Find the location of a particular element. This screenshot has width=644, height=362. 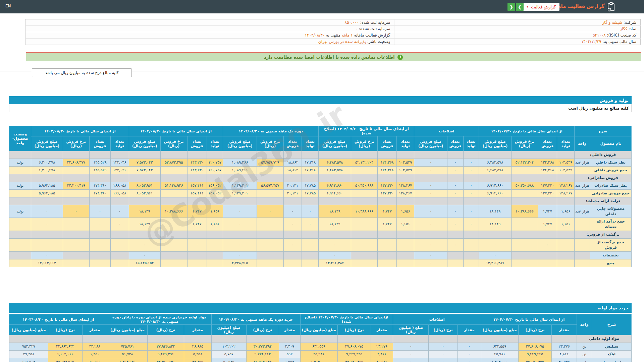

table-cell: ۱۰۳,۲۰۲ is located at coordinates (229, 347).